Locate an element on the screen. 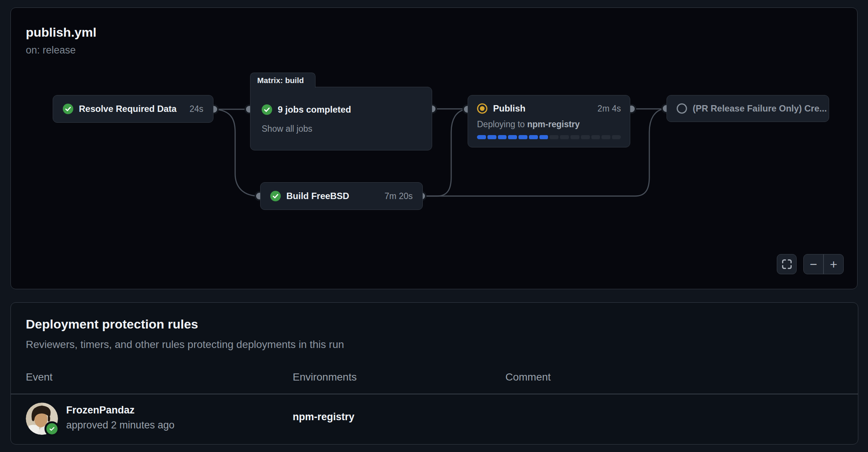  fullscreen-icon is located at coordinates (787, 264).